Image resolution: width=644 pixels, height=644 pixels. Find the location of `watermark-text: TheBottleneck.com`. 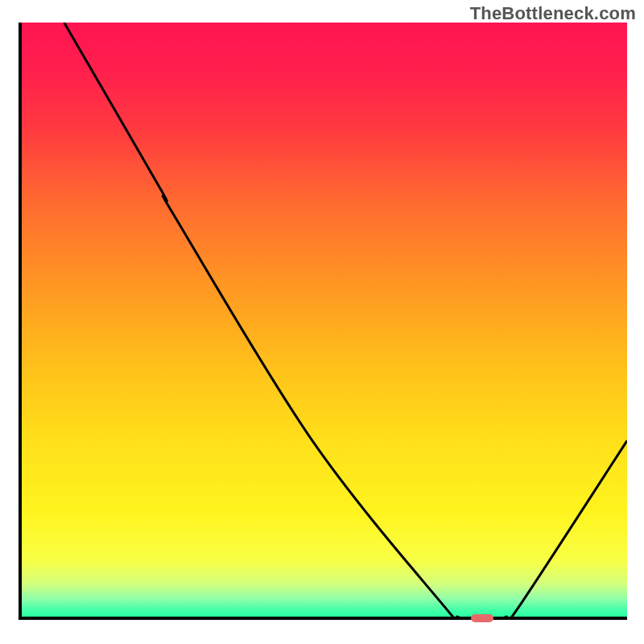

watermark-text: TheBottleneck.com is located at coordinates (553, 14).